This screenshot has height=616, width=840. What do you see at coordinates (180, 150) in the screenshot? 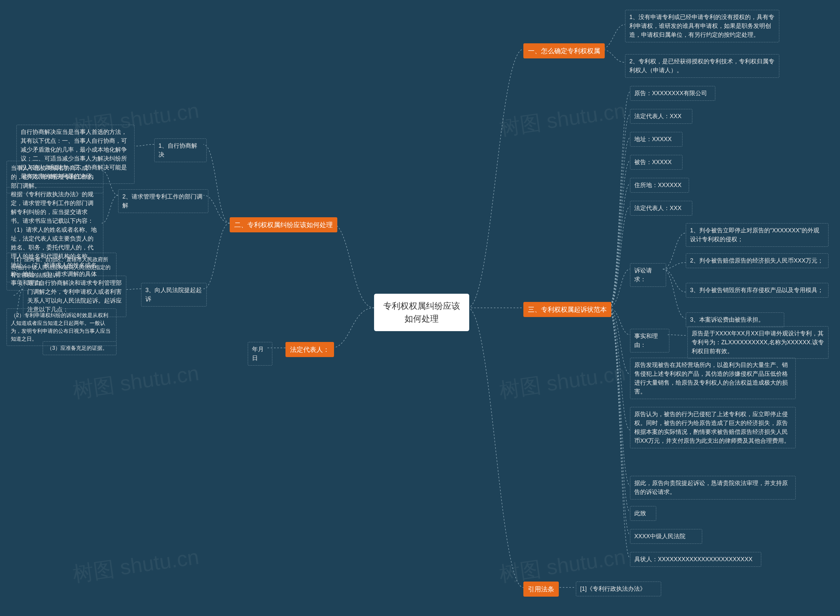
I see `b2-c1: 1、自行协商解决` at bounding box center [180, 150].